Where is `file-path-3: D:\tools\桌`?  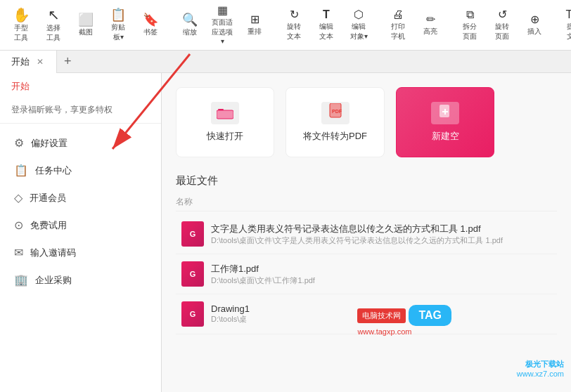
file-path-3: D:\tools\桌 is located at coordinates (381, 319).